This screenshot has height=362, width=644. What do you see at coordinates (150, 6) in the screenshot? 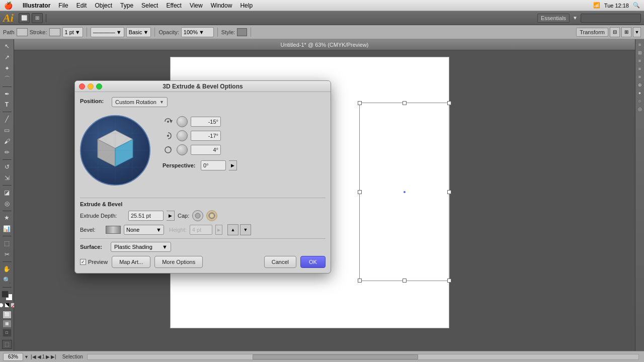
I see `menu-select: Select` at bounding box center [150, 6].